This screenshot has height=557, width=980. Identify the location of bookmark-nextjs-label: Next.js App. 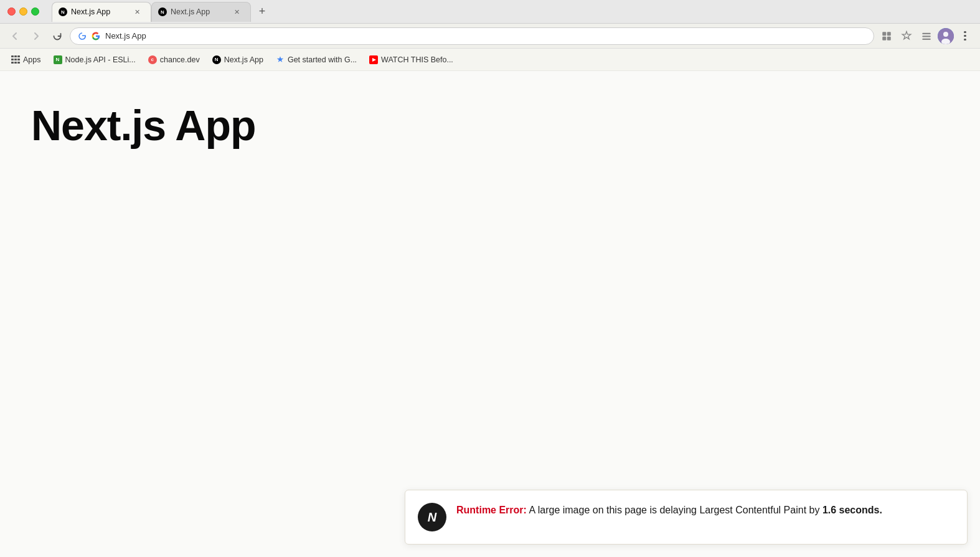
(244, 60).